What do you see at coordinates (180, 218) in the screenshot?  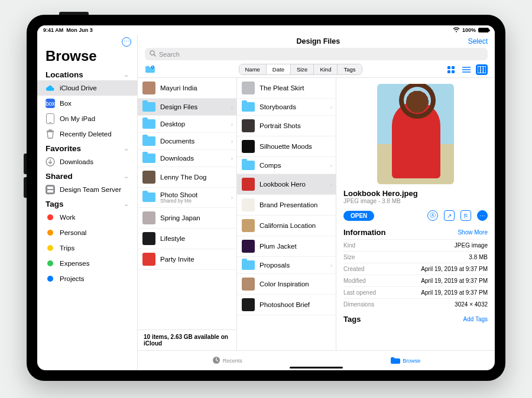 I see `file-label: Spring Japan` at bounding box center [180, 218].